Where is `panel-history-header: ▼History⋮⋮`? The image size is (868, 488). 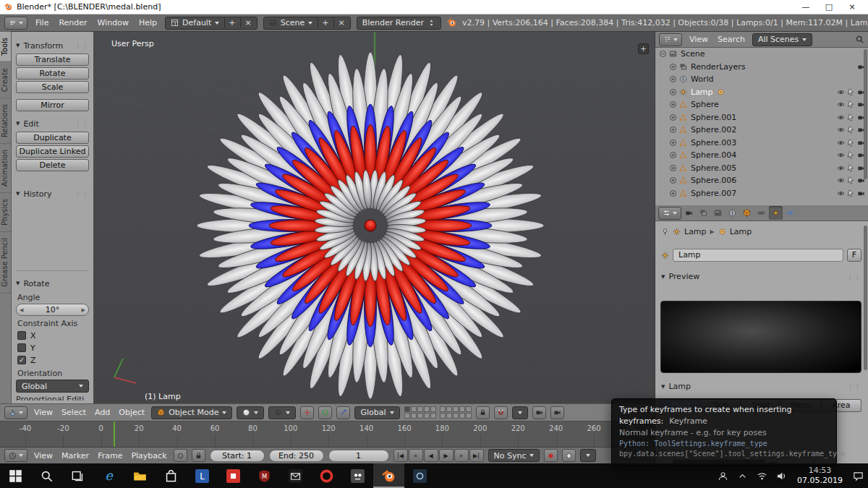
panel-history-header: ▼History⋮⋮ is located at coordinates (52, 194).